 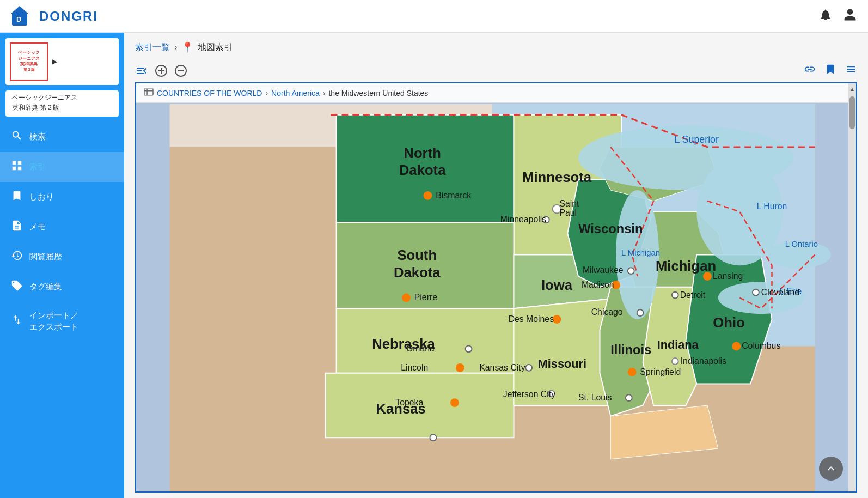 I want to click on svg-text: South, so click(x=417, y=255).